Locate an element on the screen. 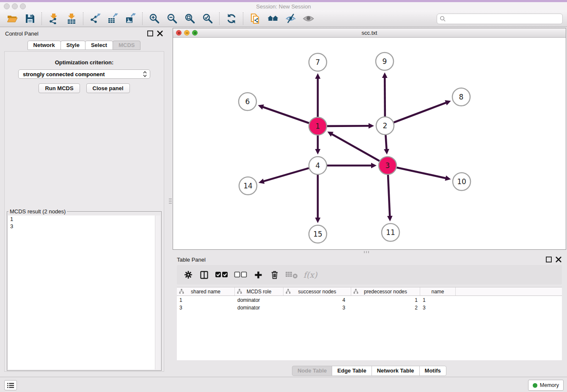  cell-successor-nodes: 4 is located at coordinates (317, 300).